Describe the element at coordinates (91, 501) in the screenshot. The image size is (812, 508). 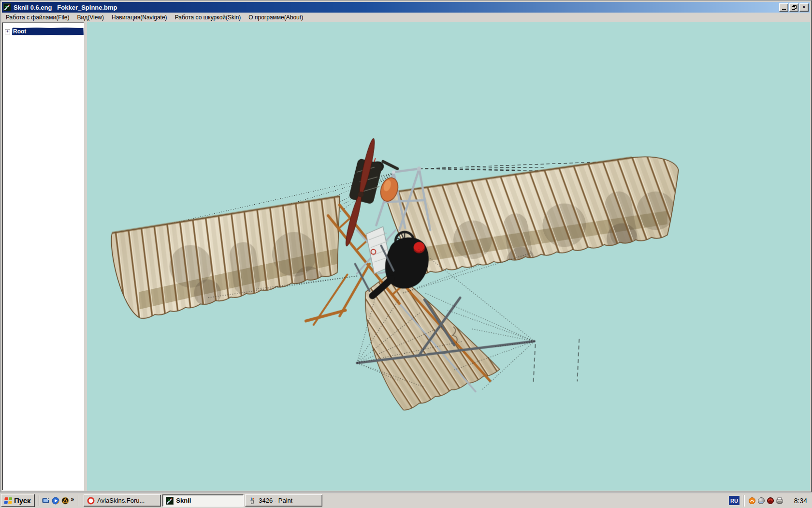
I see `opera-icon` at that location.